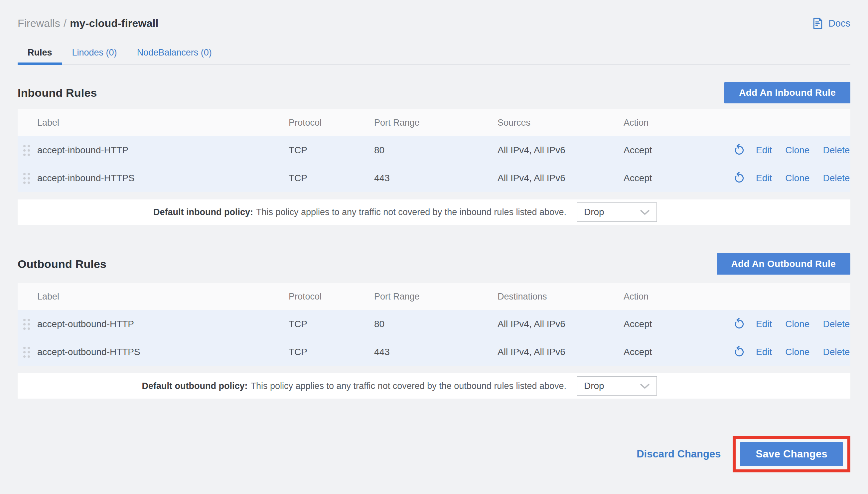 The image size is (868, 494). What do you see at coordinates (434, 324) in the screenshot?
I see `table-row-accept-outbound-http: accept-outbound-HTTP TCP 80 All IPv4, Al…` at bounding box center [434, 324].